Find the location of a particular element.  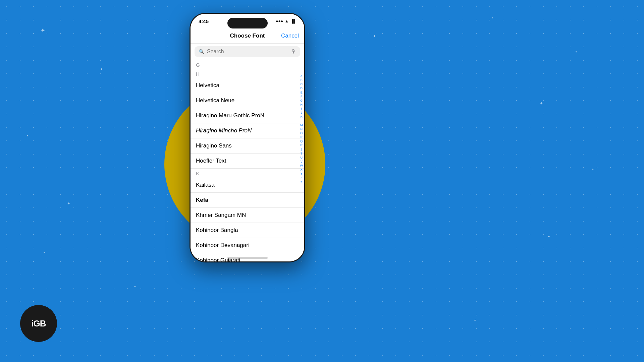

font-item-hiragino-maru: Hiragino Maru Gothic ProN is located at coordinates (248, 116).